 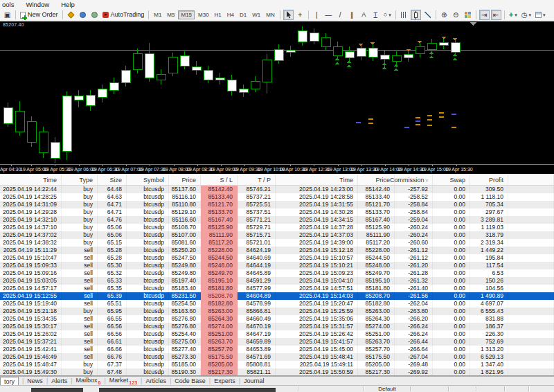 I want to click on timeframe-w1-button: W1, so click(x=256, y=15).